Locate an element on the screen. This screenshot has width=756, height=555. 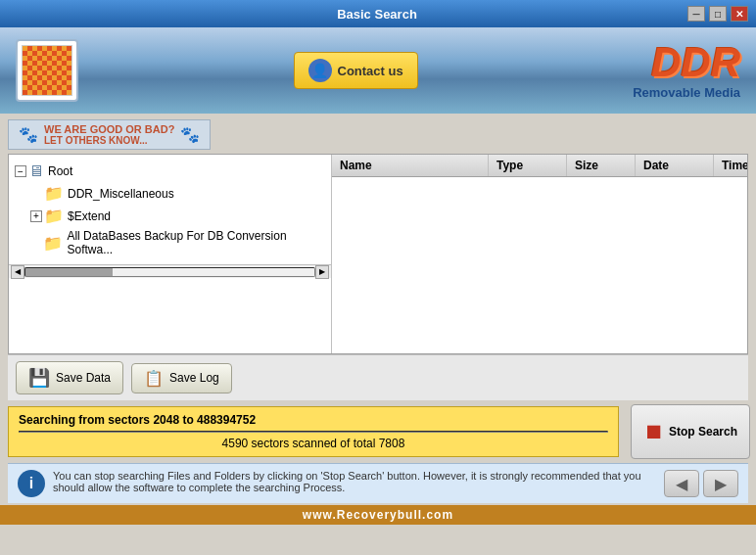
expand-extend: + is located at coordinates (36, 216).